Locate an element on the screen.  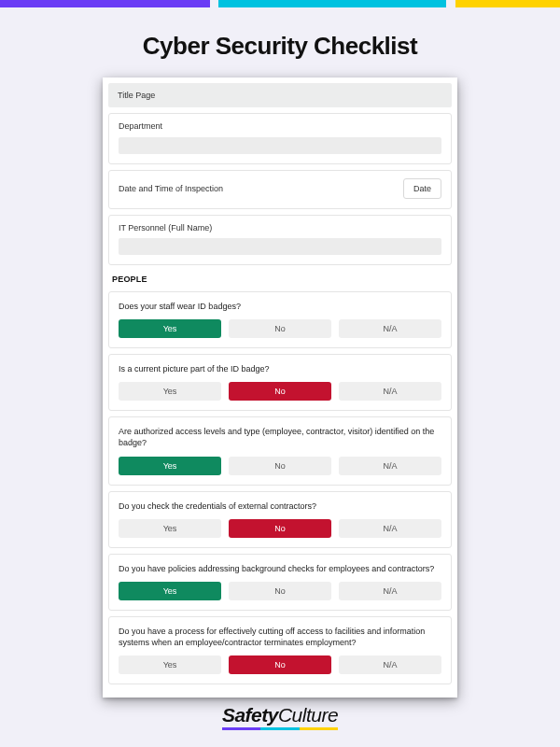
question-text: Do you check the credentials of external… is located at coordinates (280, 506).